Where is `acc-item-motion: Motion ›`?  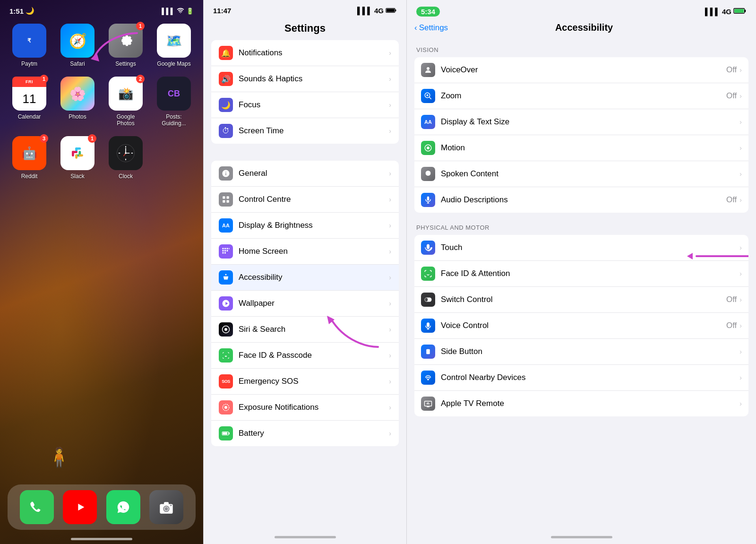
acc-item-motion: Motion › is located at coordinates (581, 148).